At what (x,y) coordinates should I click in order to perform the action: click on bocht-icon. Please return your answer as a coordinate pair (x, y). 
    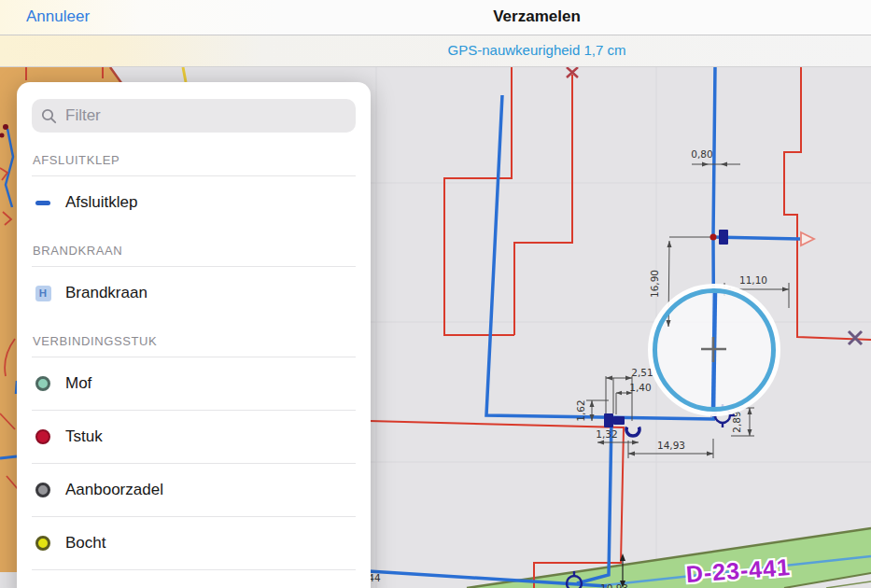
    Looking at the image, I should click on (43, 543).